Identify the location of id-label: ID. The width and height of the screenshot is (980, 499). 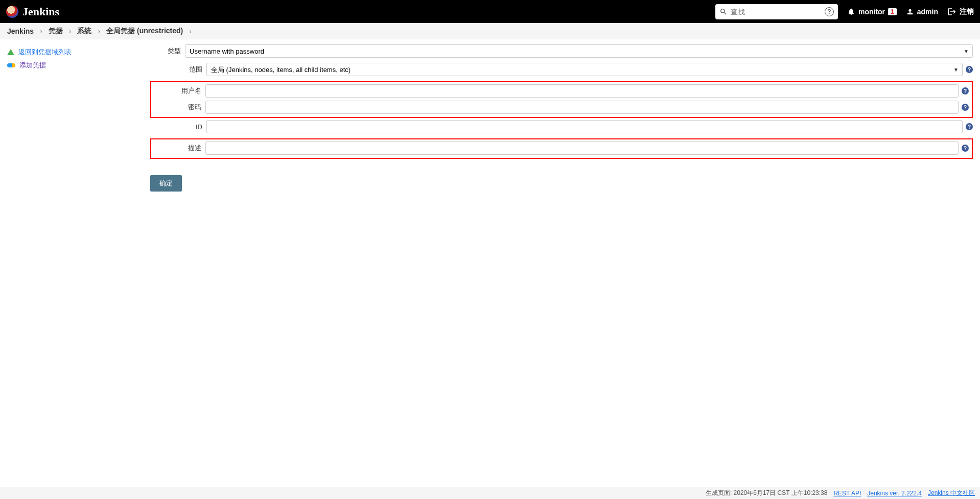
(178, 127).